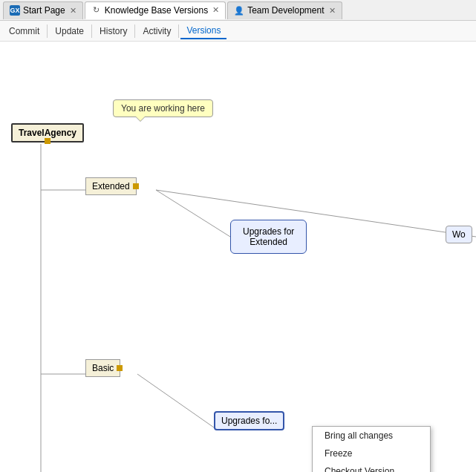 The width and height of the screenshot is (476, 472). I want to click on refresh-icon: ↻, so click(97, 10).